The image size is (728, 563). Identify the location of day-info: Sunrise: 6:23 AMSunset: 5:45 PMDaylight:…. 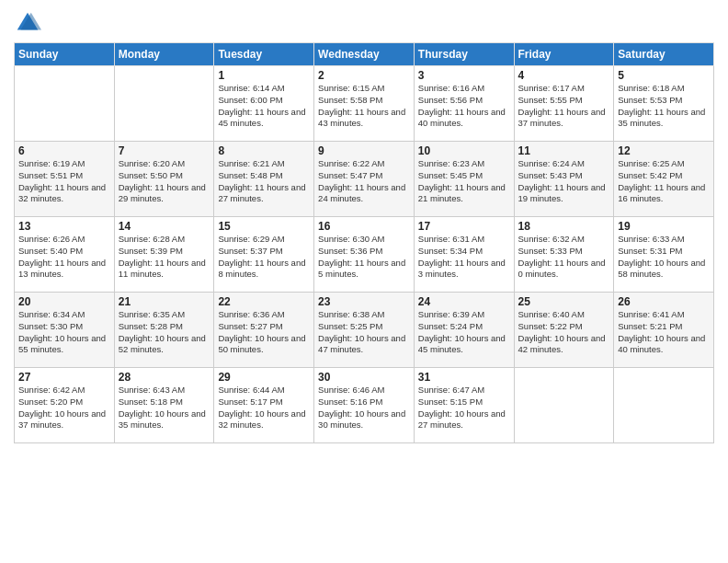
(464, 182).